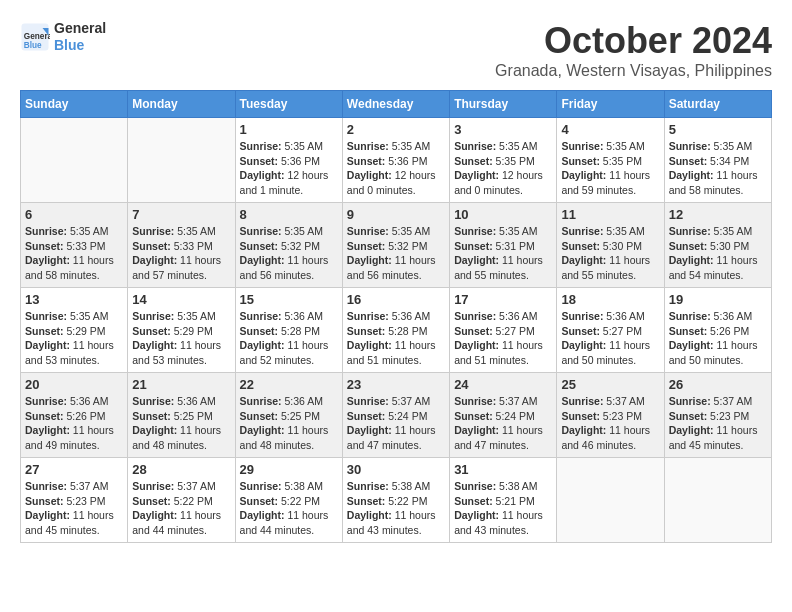 The width and height of the screenshot is (792, 612). What do you see at coordinates (396, 50) in the screenshot?
I see `page-header: General Blue General Blue October 2024 G…` at bounding box center [396, 50].